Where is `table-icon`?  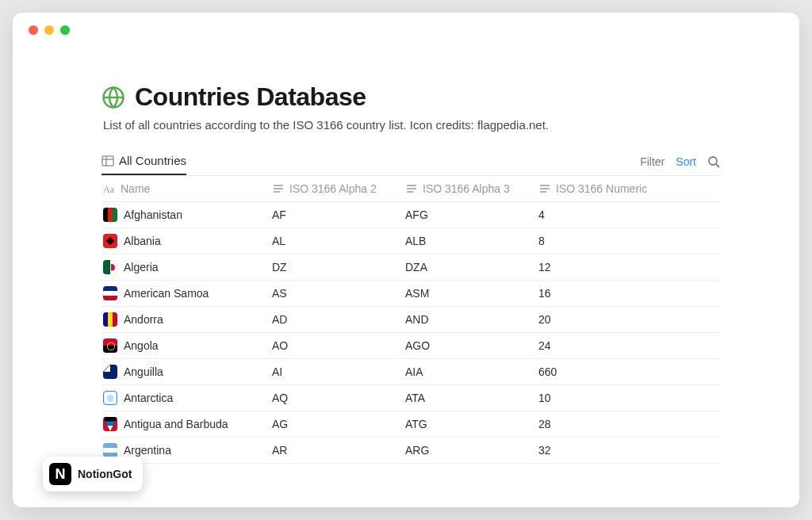
table-icon is located at coordinates (108, 161).